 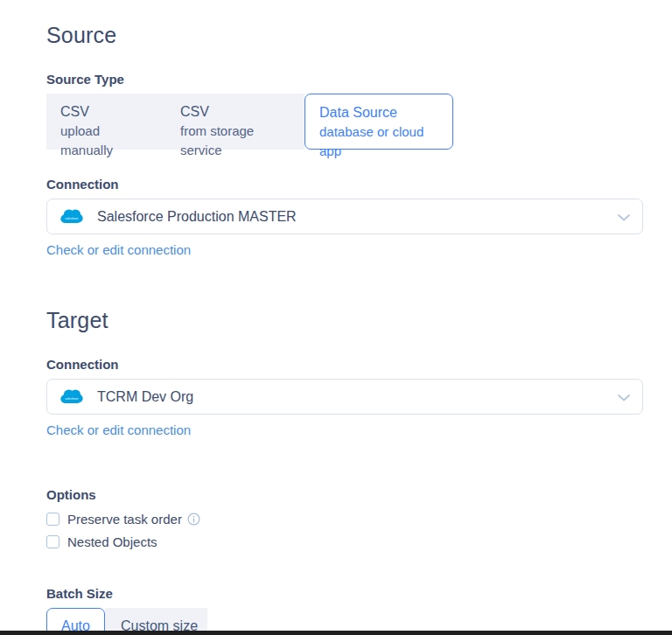 What do you see at coordinates (235, 141) in the screenshot?
I see `option-subtitle: from storage service` at bounding box center [235, 141].